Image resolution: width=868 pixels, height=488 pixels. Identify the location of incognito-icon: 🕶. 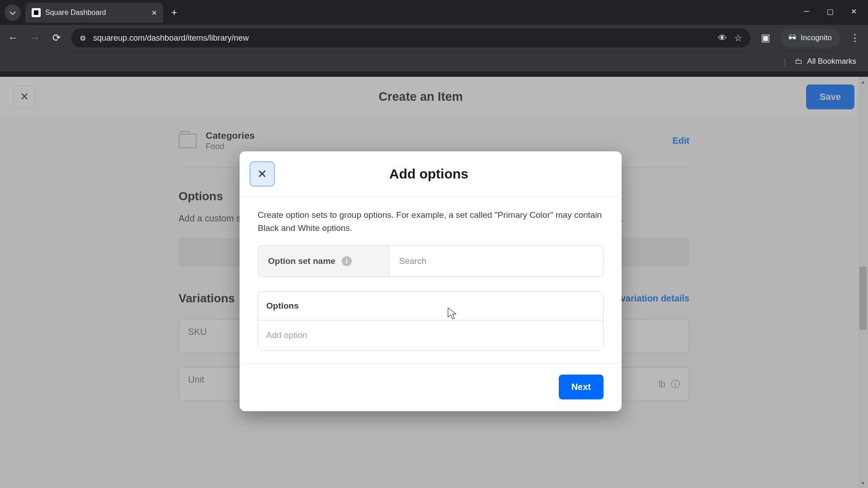
(792, 38).